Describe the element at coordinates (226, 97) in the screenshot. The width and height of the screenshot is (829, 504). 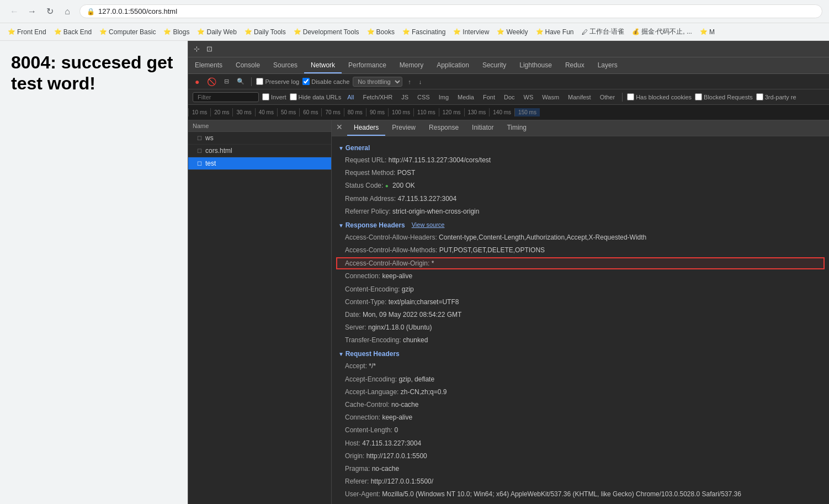
I see `filter-input` at that location.